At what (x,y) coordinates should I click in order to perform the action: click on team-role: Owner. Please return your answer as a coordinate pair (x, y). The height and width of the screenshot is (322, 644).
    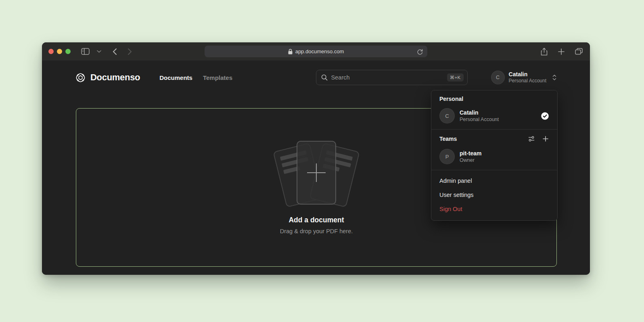
    Looking at the image, I should click on (470, 160).